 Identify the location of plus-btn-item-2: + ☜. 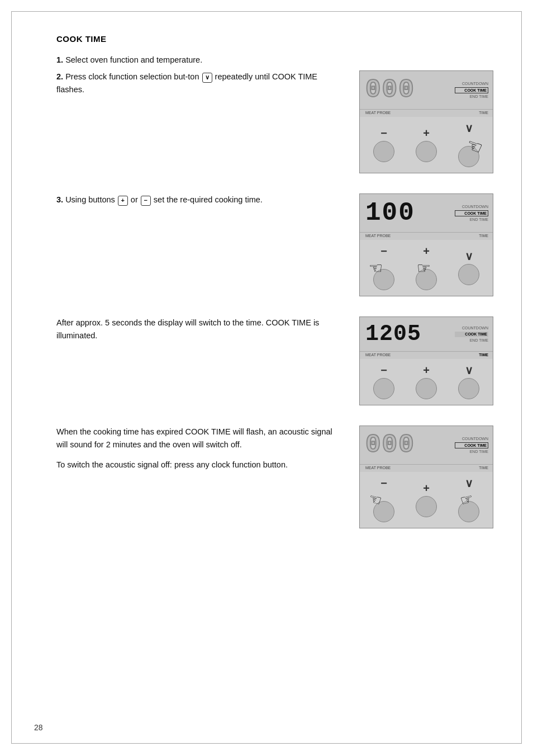
(426, 268).